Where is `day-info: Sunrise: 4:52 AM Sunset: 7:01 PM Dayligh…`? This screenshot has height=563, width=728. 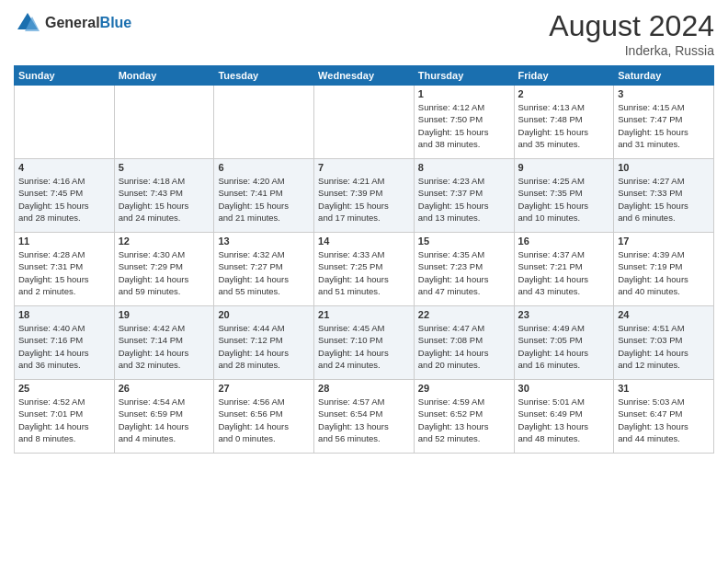 day-info: Sunrise: 4:52 AM Sunset: 7:01 PM Dayligh… is located at coordinates (64, 419).